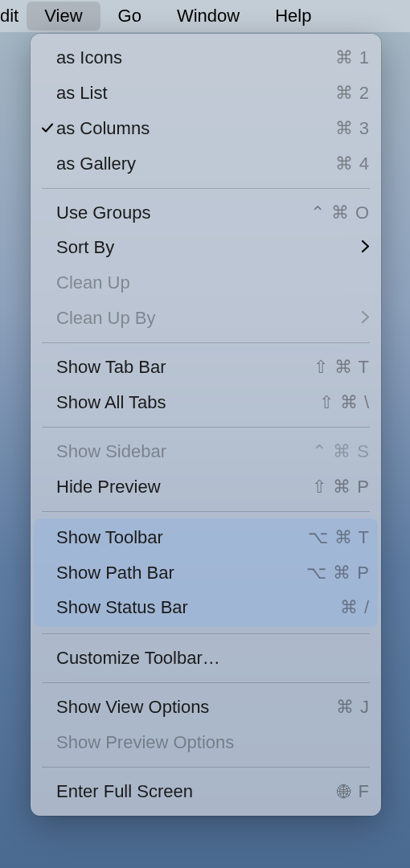 This screenshot has height=868, width=410. Describe the element at coordinates (206, 487) in the screenshot. I see `menu-hide-preview: Hide Preview ⇧ ⌘ P` at that location.